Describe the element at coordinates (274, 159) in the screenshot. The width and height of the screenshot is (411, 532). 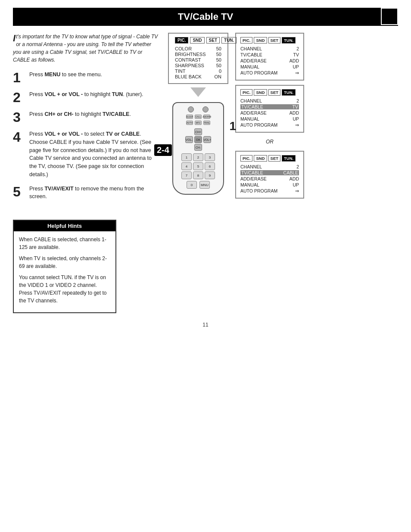
I see `p3-tab-set: SET` at that location.